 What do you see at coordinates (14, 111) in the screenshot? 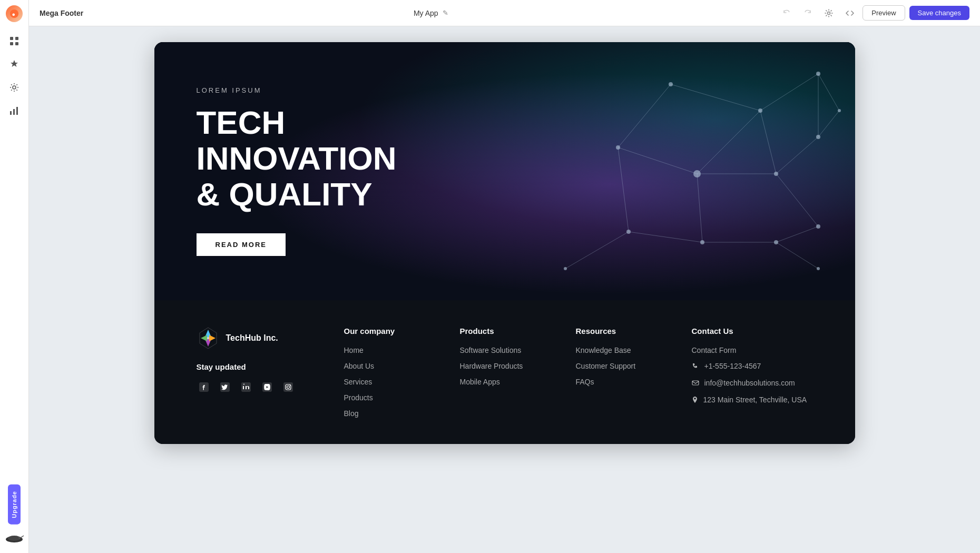
I see `sidebar-icon-analytics` at bounding box center [14, 111].